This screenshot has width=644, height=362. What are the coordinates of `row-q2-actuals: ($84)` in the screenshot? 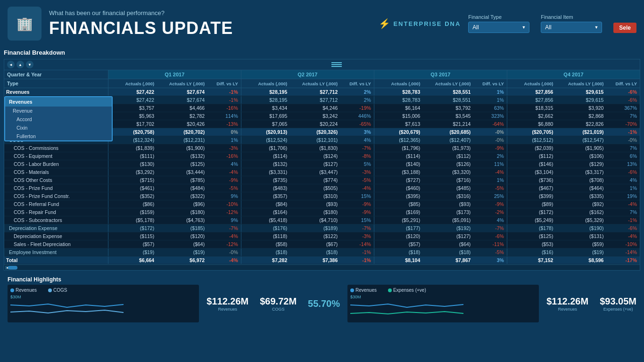 It's located at (265, 205).